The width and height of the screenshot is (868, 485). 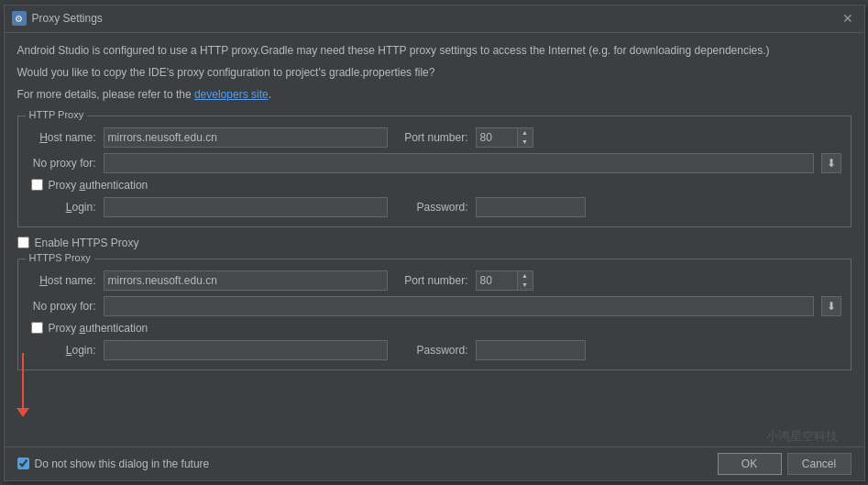 I want to click on info-line1: Android Studio is configured to use a HT…, so click(x=434, y=50).